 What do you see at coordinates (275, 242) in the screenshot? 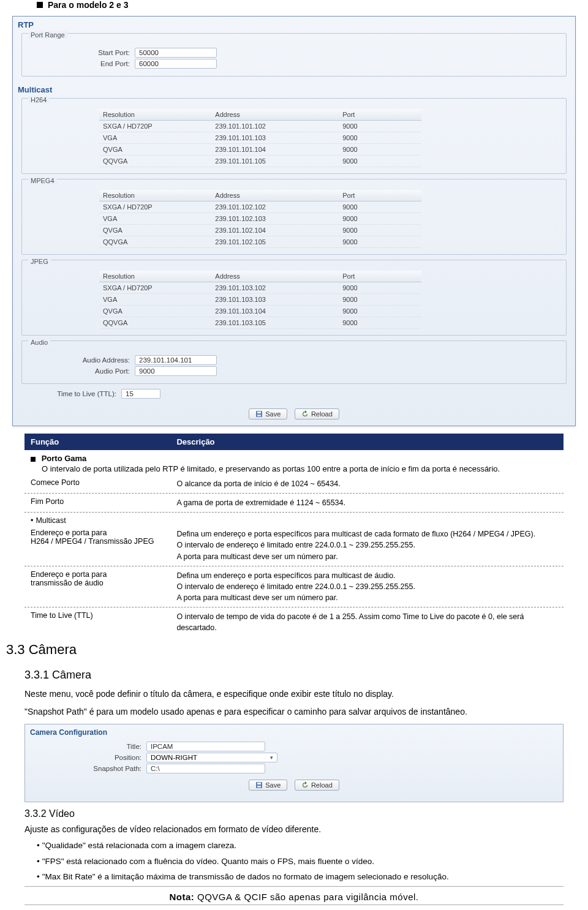
I see `cell-addr: 239.101.102.105` at bounding box center [275, 242].